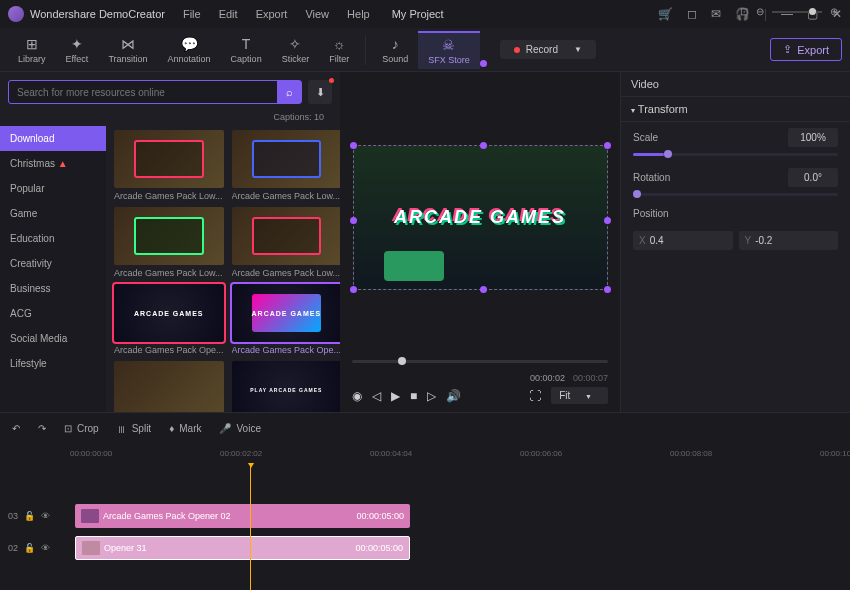  What do you see at coordinates (246, 44) in the screenshot?
I see `caption-icon: T` at bounding box center [246, 44].